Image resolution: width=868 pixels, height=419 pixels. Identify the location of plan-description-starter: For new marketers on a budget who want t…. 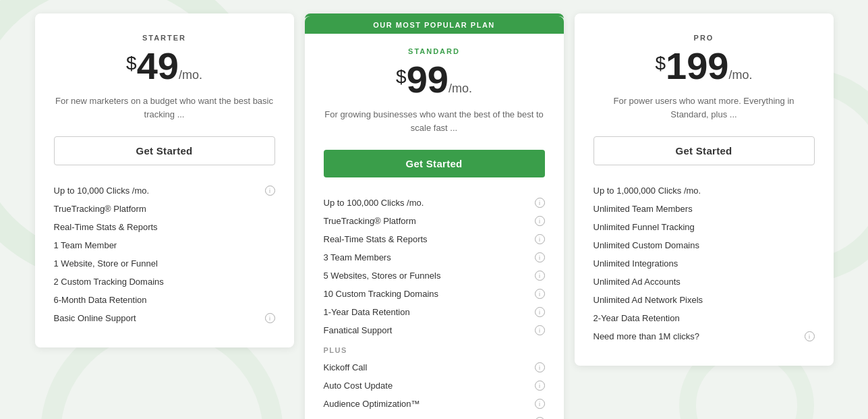
(165, 109).